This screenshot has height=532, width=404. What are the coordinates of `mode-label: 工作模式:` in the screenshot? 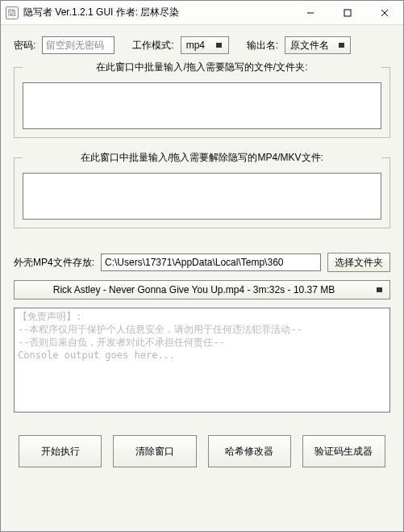 It's located at (153, 45).